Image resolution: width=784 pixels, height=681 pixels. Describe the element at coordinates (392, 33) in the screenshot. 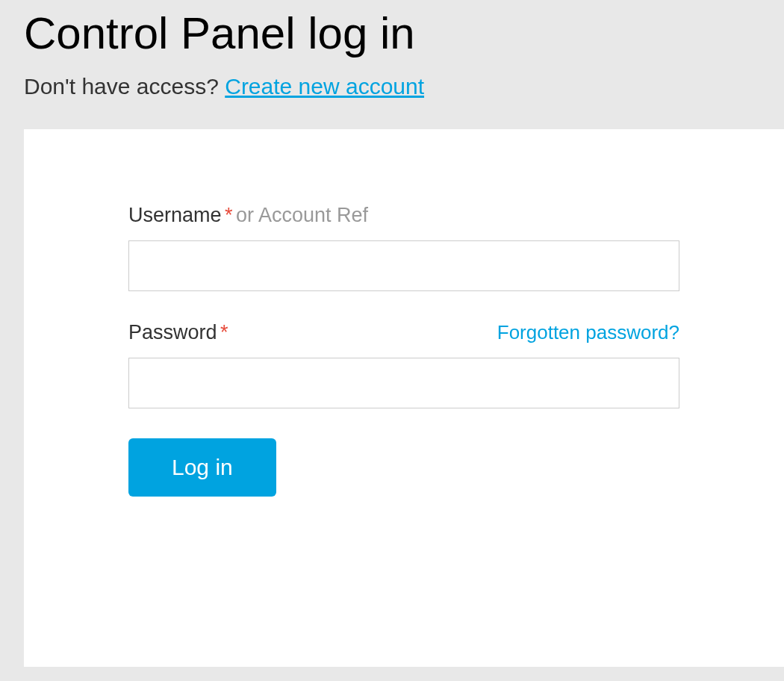

I see `page-title: Control Panel log in` at that location.